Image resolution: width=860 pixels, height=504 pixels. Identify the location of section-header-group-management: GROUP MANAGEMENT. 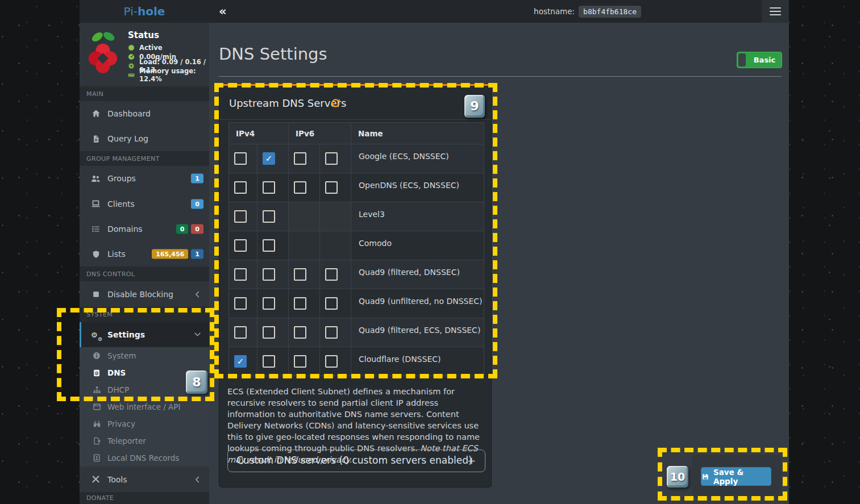
(144, 159).